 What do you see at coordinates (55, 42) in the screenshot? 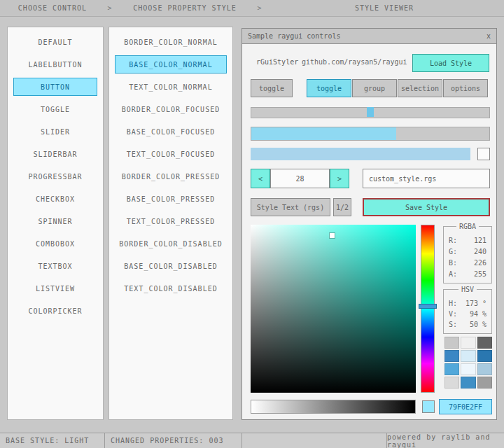
I see `list-item-default: DEFAULT` at bounding box center [55, 42].